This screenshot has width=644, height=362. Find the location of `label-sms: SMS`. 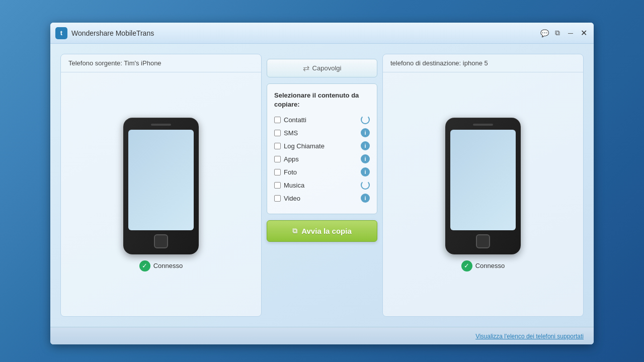

label-sms: SMS is located at coordinates (291, 133).